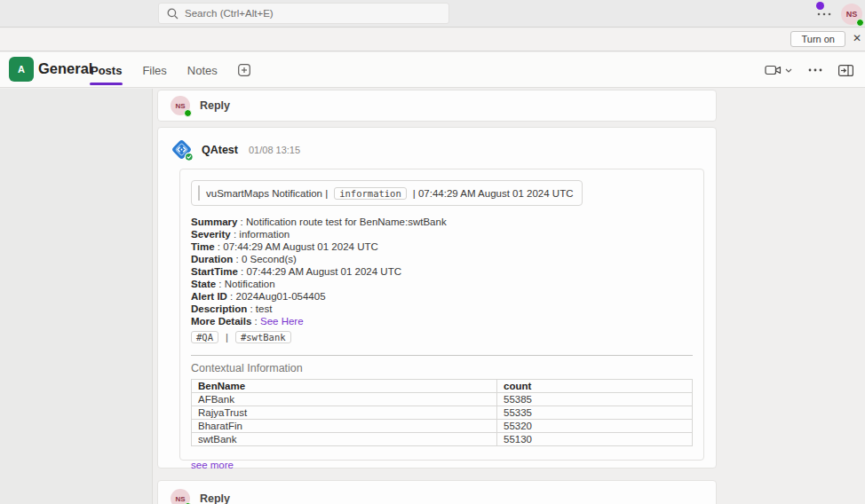 The width and height of the screenshot is (865, 504). What do you see at coordinates (250, 284) in the screenshot?
I see `field-value: Notification` at bounding box center [250, 284].